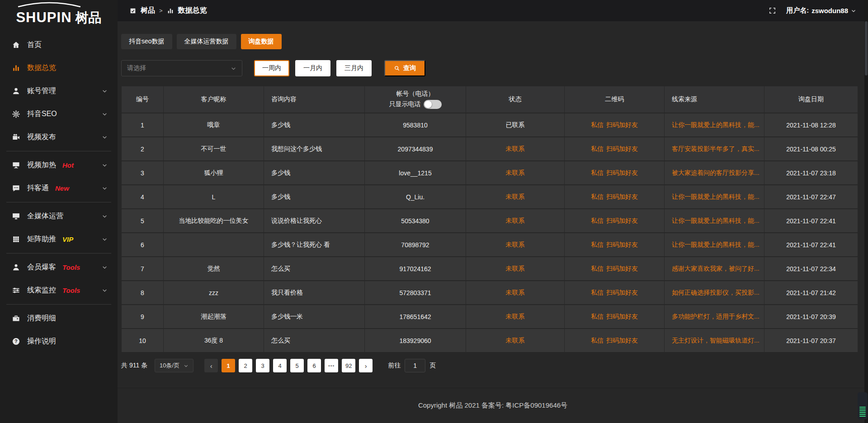 This screenshot has height=423, width=868. What do you see at coordinates (59, 318) in the screenshot?
I see `sidebar-item-briefcase: 消费明细` at bounding box center [59, 318].